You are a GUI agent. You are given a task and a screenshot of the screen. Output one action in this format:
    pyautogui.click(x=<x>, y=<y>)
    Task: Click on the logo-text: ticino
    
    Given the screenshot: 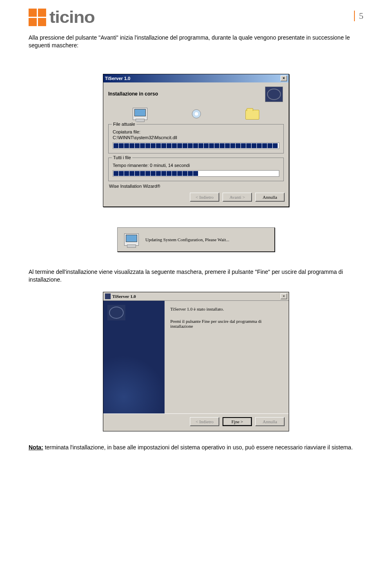 What is the action you would take?
    pyautogui.click(x=72, y=17)
    